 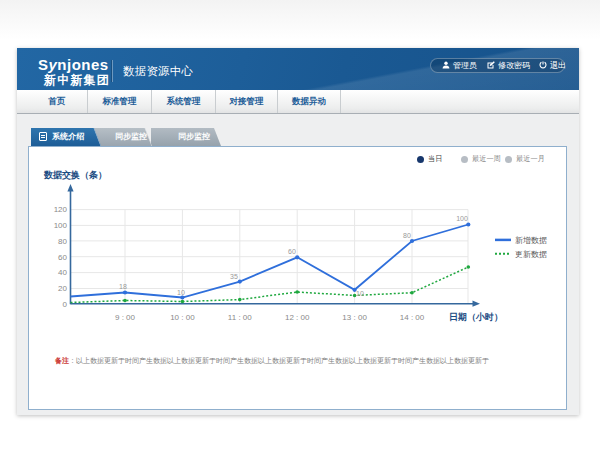 What do you see at coordinates (62, 288) in the screenshot?
I see `svg-text: 20` at bounding box center [62, 288].